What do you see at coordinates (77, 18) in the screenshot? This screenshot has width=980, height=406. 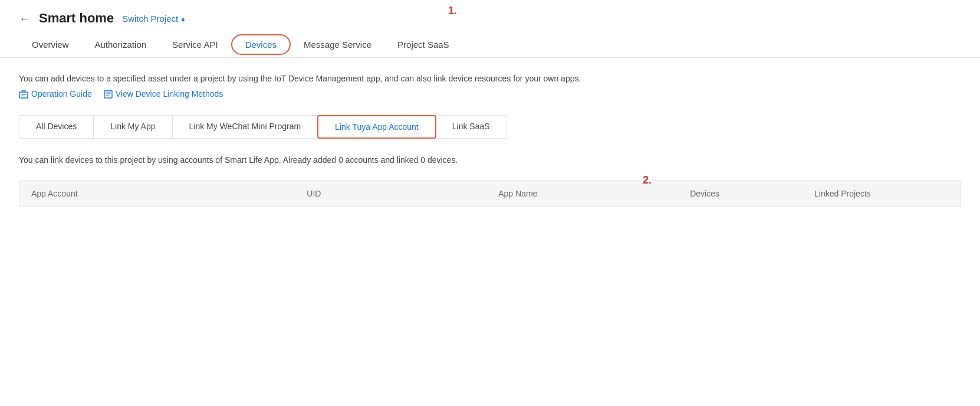 I see `page-title: Smart home` at bounding box center [77, 18].